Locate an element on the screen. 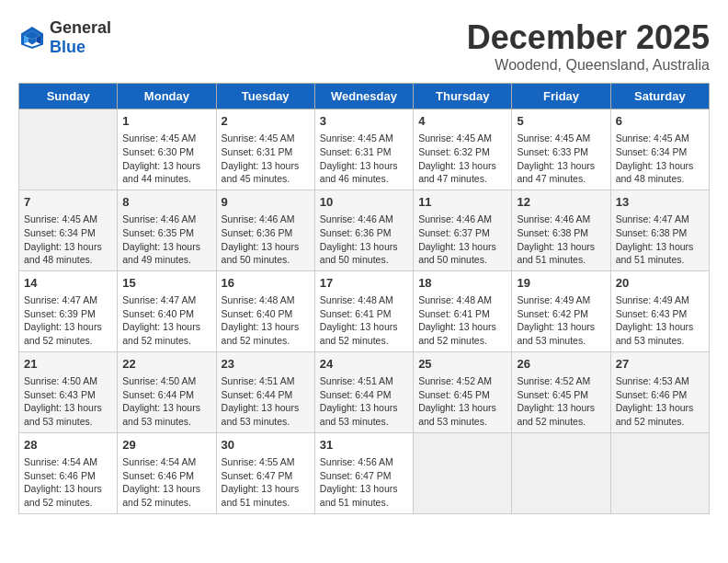  cell-content: Sunrise: 4:54 AM Sunset: 6:46 PM Dayligh… is located at coordinates (166, 482).